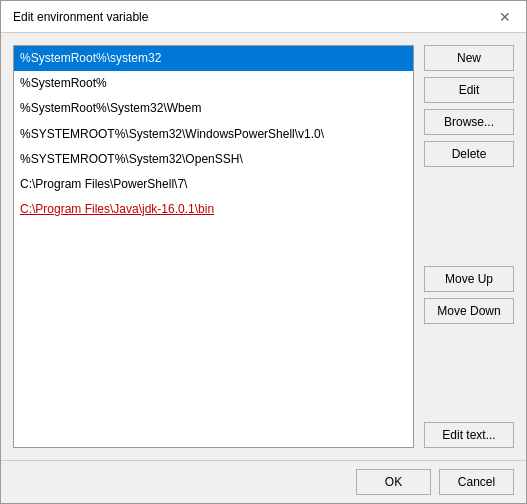  I want to click on ok-button: OK, so click(394, 482).